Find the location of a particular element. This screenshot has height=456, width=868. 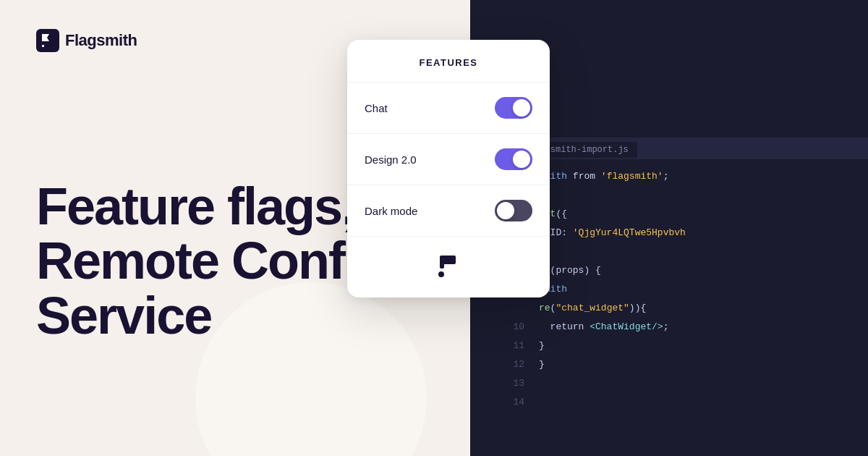

feature-row-chat: Chat is located at coordinates (448, 109).